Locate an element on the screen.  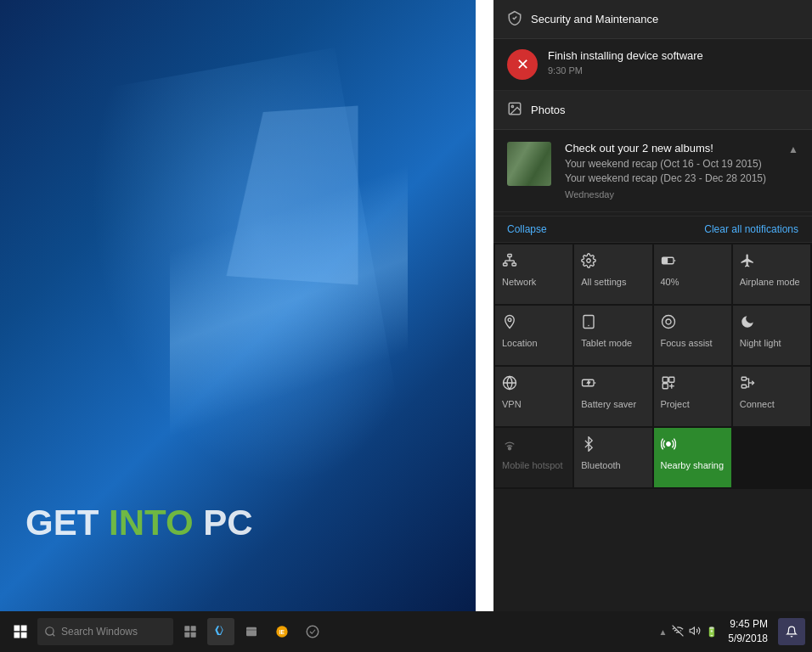
network-tray-icon is located at coordinates (678, 632).